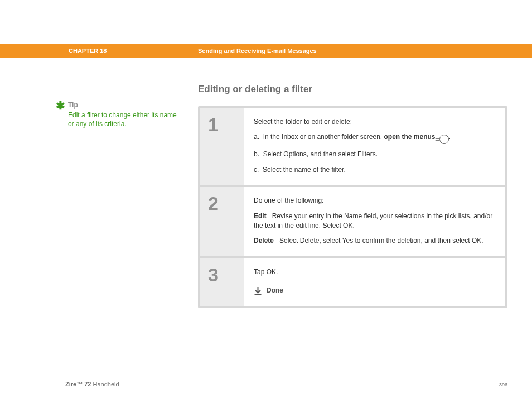  Describe the element at coordinates (381, 241) in the screenshot. I see `definition-desc: Select Delete, select Yes to confirm the…` at that location.